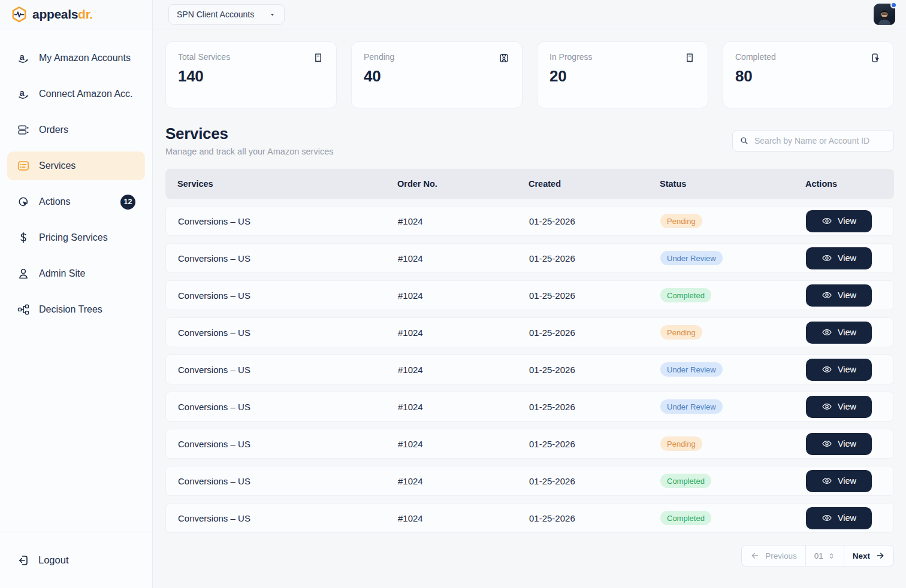 This screenshot has width=906, height=588. What do you see at coordinates (23, 202) in the screenshot?
I see `cursor-click-icon` at bounding box center [23, 202].